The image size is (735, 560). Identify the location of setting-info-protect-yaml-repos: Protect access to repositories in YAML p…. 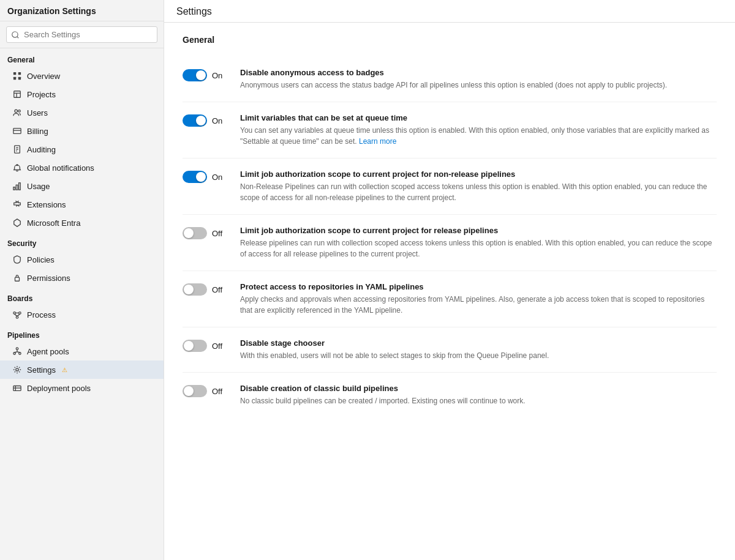
(478, 299).